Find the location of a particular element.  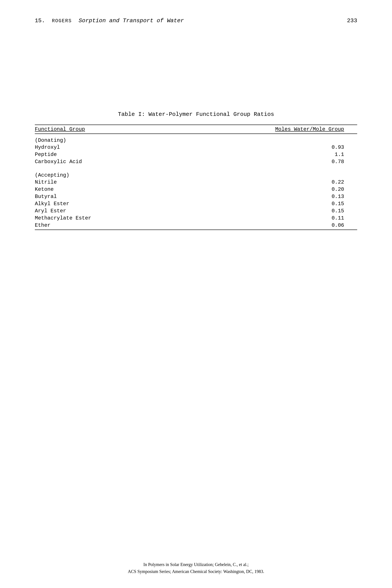

col2-header: Moles Water/Mole Group is located at coordinates (262, 129).